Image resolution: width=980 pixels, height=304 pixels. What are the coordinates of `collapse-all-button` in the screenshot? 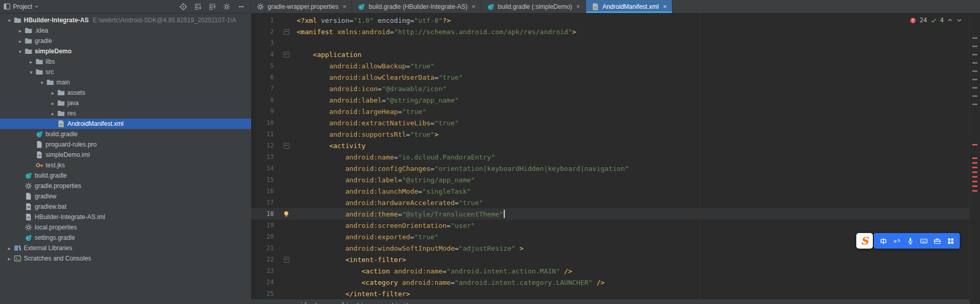 It's located at (198, 6).